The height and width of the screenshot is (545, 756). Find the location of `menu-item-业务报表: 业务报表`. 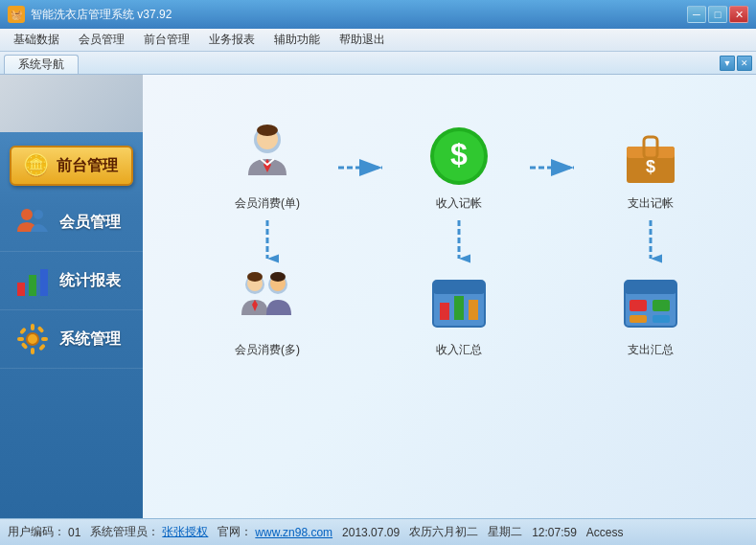

menu-item-业务报表: 业务报表 is located at coordinates (232, 40).